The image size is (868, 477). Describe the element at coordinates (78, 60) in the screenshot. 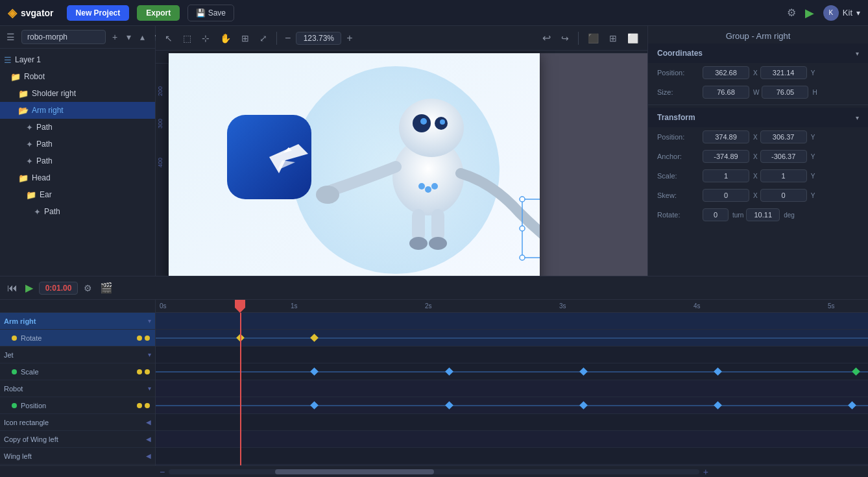

I see `layer-item-layer1: ☰ Layer 1` at that location.